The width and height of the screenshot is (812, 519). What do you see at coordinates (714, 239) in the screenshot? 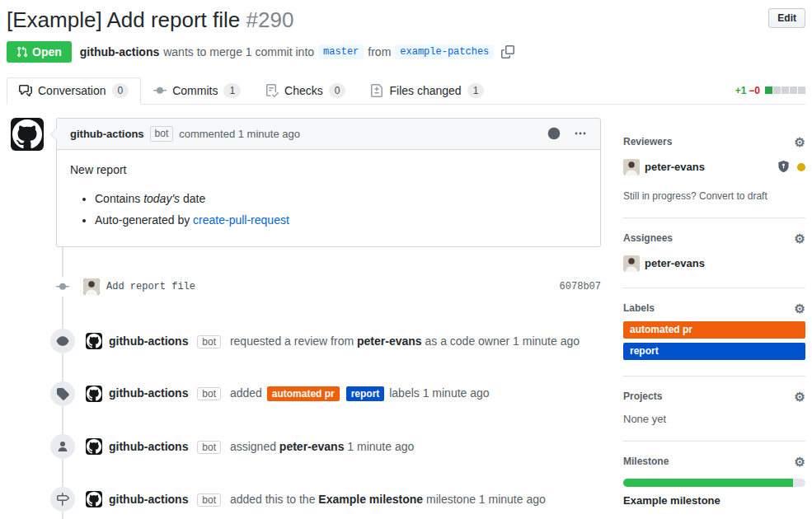
I see `assignees-title-row: Assignees ⚙` at bounding box center [714, 239].